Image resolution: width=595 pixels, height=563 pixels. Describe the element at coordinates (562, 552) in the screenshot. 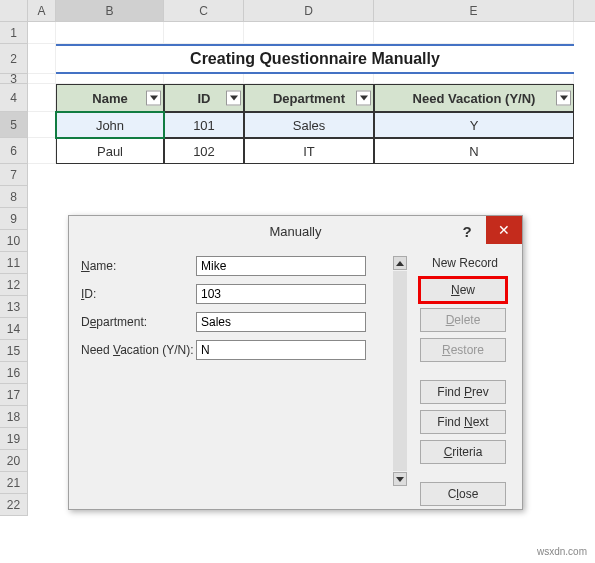

I see `watermark: wsxdn.com` at that location.